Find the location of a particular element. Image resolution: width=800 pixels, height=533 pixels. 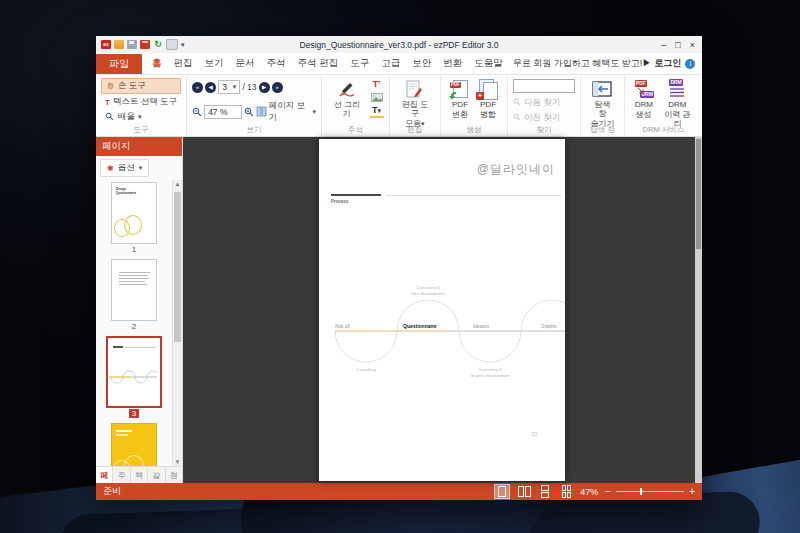

save-icon is located at coordinates (132, 44).